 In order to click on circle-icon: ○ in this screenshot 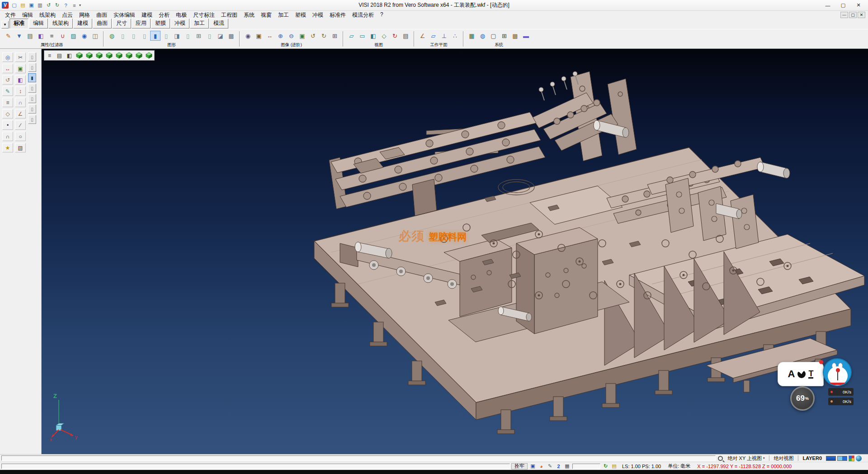, I will do `click(20, 137)`.